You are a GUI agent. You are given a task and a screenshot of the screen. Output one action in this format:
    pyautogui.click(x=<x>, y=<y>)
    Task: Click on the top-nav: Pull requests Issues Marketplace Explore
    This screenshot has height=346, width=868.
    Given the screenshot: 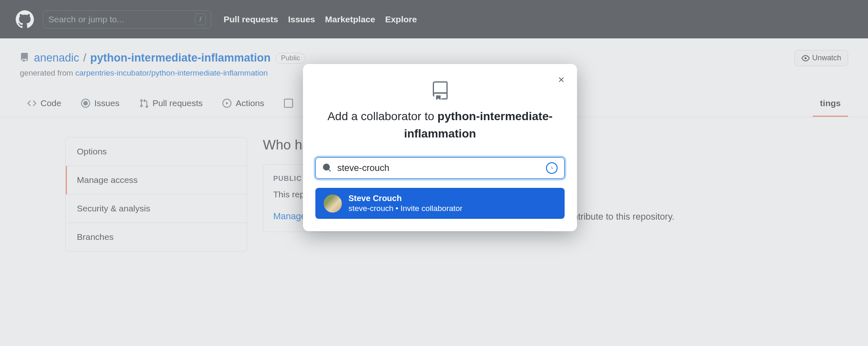 What is the action you would take?
    pyautogui.click(x=320, y=19)
    